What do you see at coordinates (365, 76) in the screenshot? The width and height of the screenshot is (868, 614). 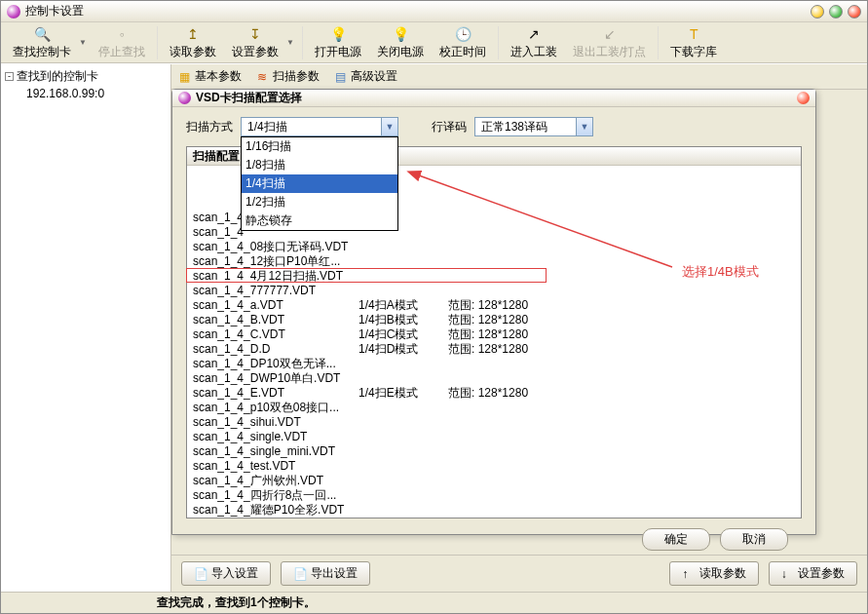 I see `tab-advanced: ▤高级设置` at bounding box center [365, 76].